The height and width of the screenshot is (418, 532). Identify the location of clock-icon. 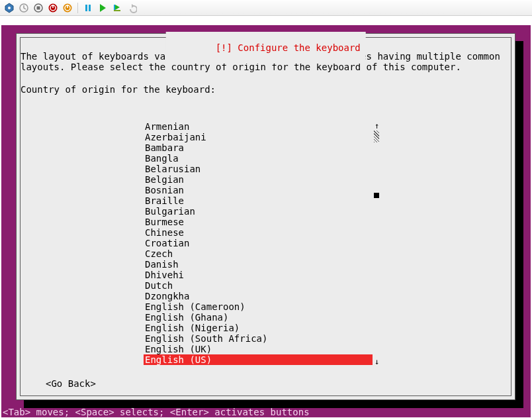
(24, 8).